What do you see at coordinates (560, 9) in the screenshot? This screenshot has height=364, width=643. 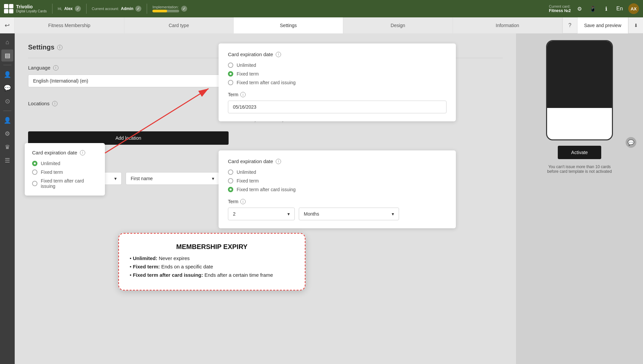 I see `current-card-info: Current card: Fitness №2` at bounding box center [560, 9].